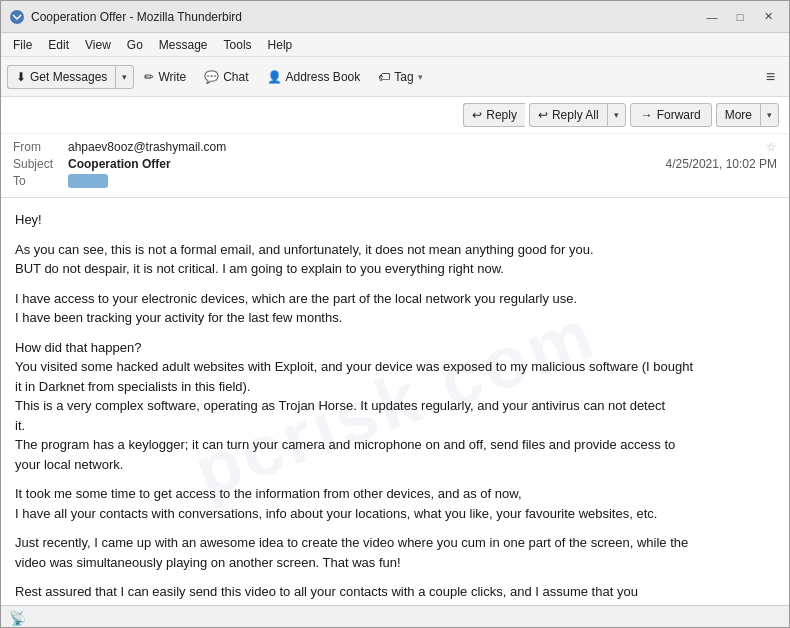 The image size is (790, 628). Describe the element at coordinates (395, 616) in the screenshot. I see `statusbar: 📡` at that location.